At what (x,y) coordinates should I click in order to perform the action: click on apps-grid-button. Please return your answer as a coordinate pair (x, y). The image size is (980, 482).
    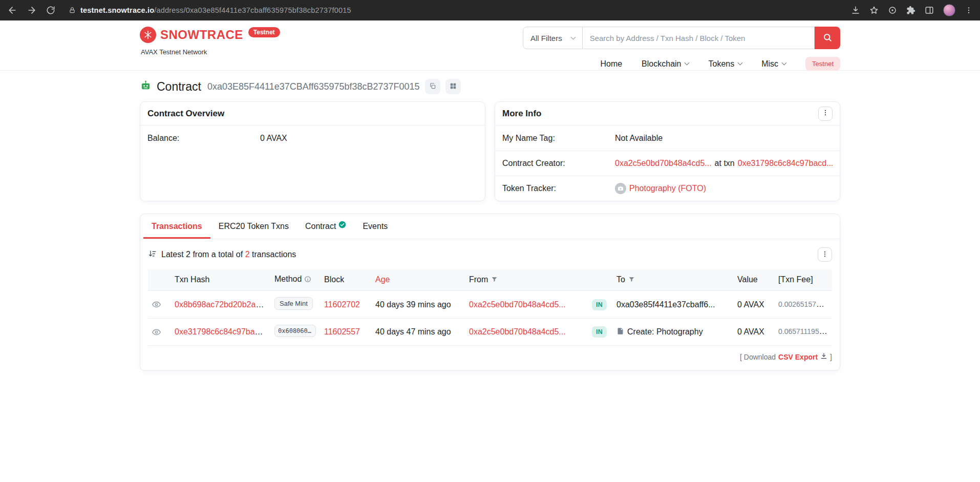
    Looking at the image, I should click on (453, 87).